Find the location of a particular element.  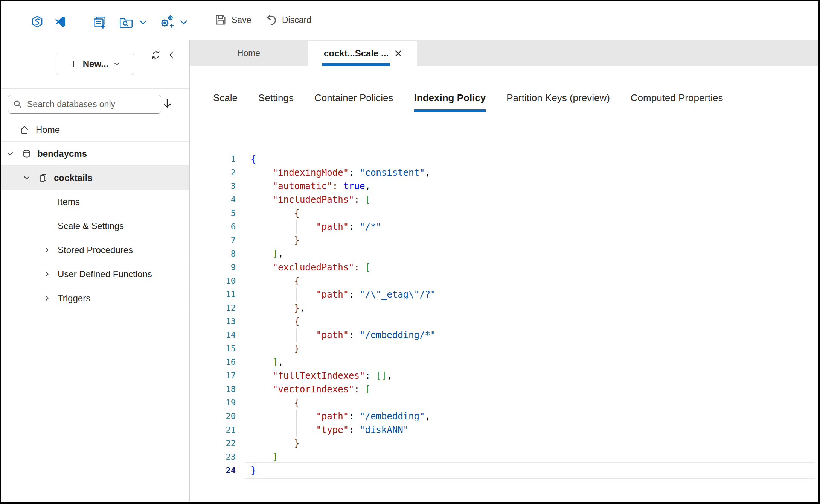

collapse-sidebar-button is located at coordinates (172, 55).